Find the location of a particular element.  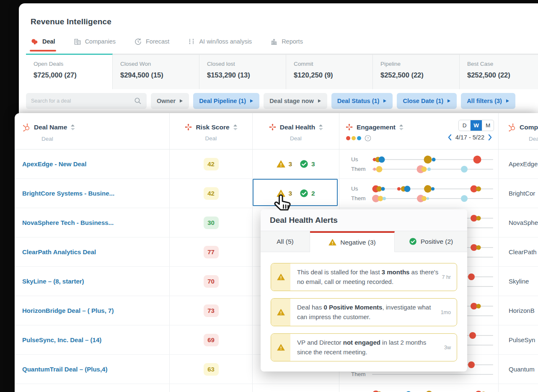

popup-tab-all-5-: All (5) is located at coordinates (285, 242).